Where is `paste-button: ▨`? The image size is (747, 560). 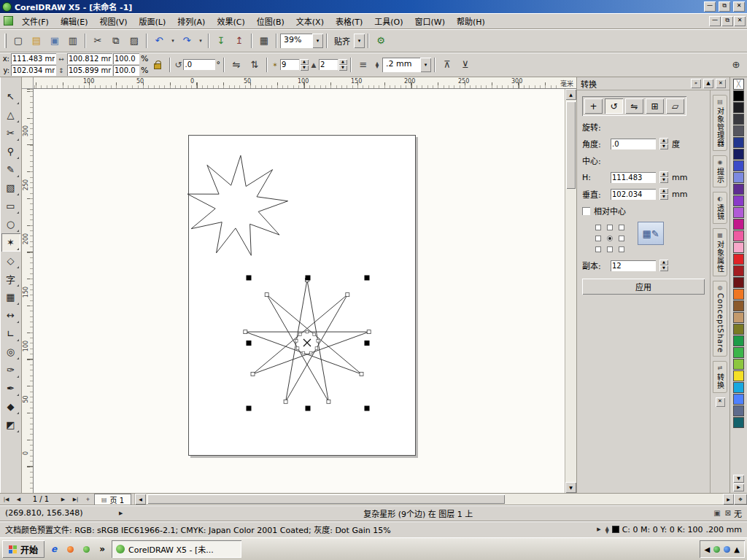 paste-button: ▨ is located at coordinates (134, 41).